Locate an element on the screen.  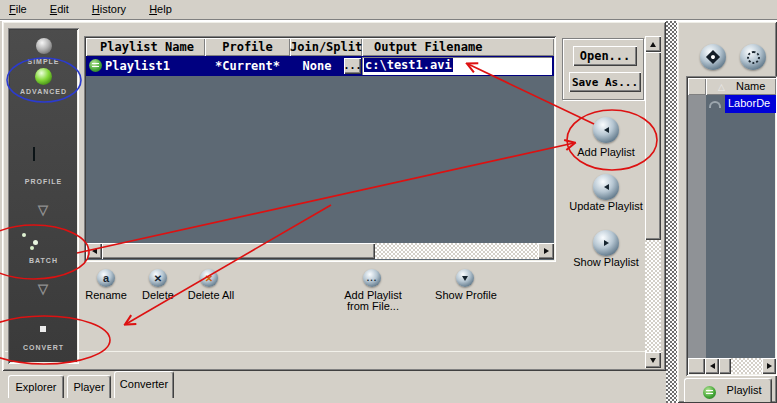
playlist-tab-label: Playlist is located at coordinates (744, 390).